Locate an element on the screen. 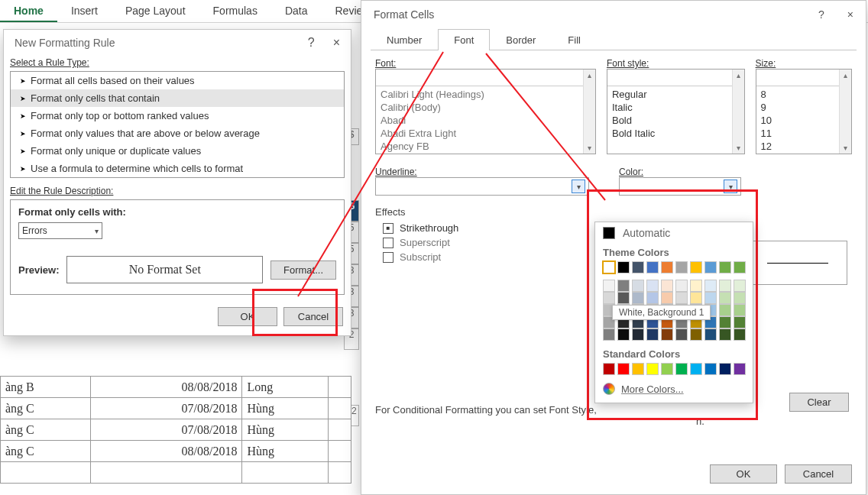 This screenshot has width=868, height=495. rule-type-item: Format all cells based on their values is located at coordinates (177, 81).